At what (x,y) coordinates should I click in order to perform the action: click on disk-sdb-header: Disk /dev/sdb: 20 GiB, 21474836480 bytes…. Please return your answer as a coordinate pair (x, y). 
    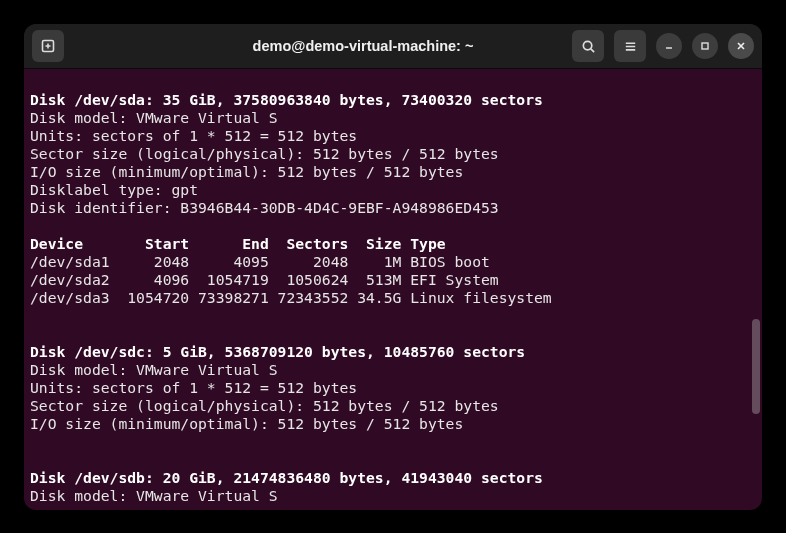
    Looking at the image, I should click on (286, 478).